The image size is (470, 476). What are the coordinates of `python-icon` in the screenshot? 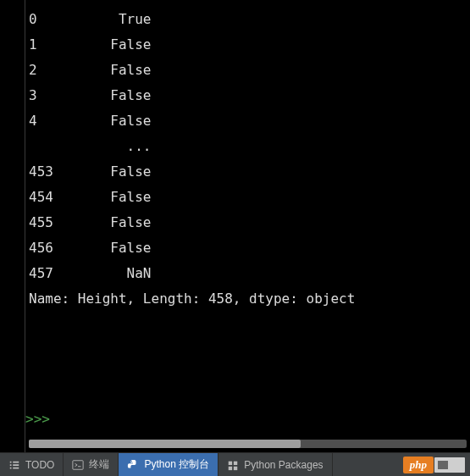 It's located at (133, 465).